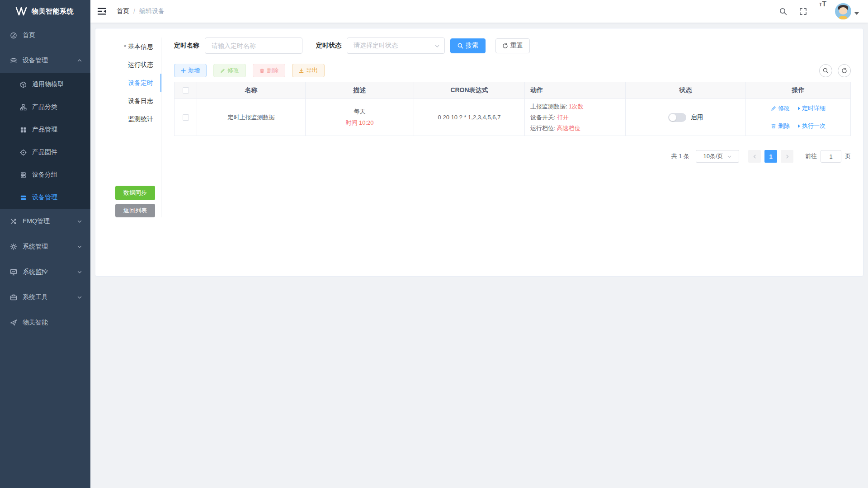 The height and width of the screenshot is (488, 868). I want to click on tab-monitor-stats: 监测统计, so click(128, 119).